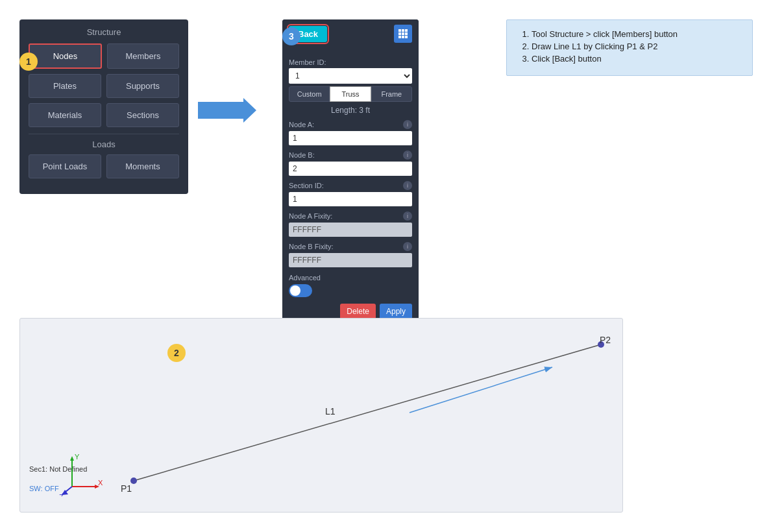 This screenshot has height=532, width=771. Describe the element at coordinates (350, 125) in the screenshot. I see `node-a-label: Node A: i` at that location.